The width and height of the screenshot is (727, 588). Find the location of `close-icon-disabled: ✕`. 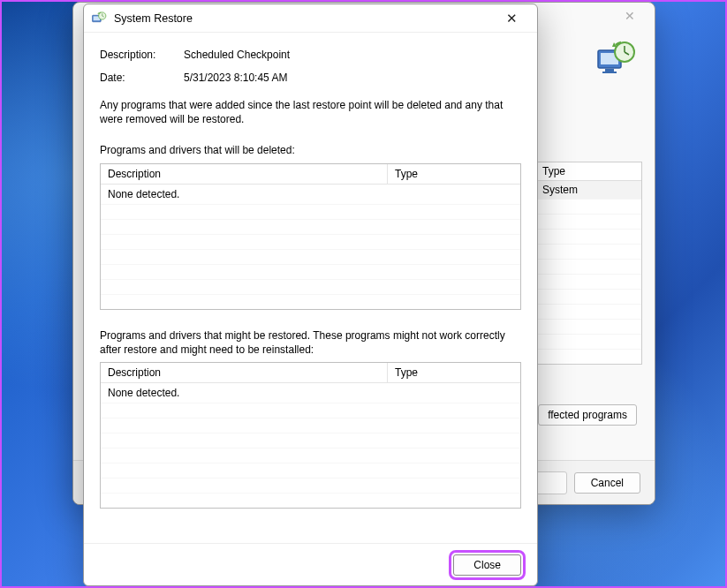

close-icon-disabled: ✕ is located at coordinates (630, 16).